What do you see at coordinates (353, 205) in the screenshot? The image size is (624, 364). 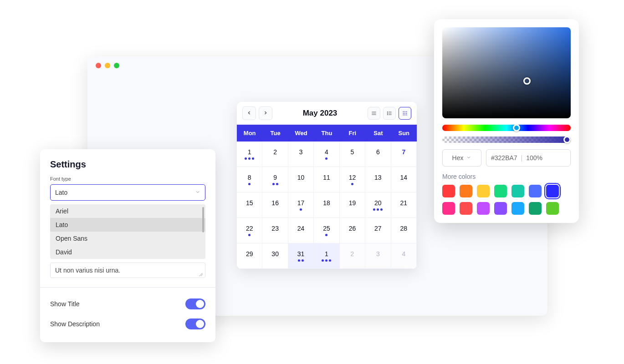 I see `calendar-day: 19` at bounding box center [353, 205].